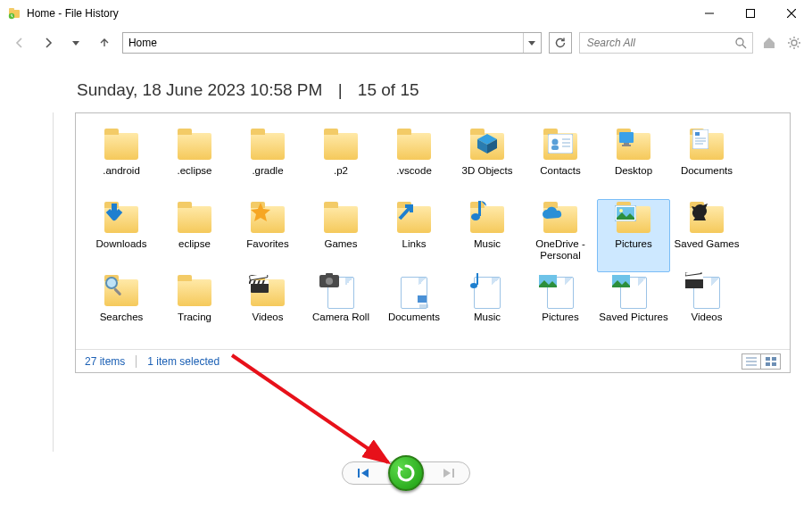 The image size is (812, 507). Describe the element at coordinates (104, 43) in the screenshot. I see `up-button` at that location.